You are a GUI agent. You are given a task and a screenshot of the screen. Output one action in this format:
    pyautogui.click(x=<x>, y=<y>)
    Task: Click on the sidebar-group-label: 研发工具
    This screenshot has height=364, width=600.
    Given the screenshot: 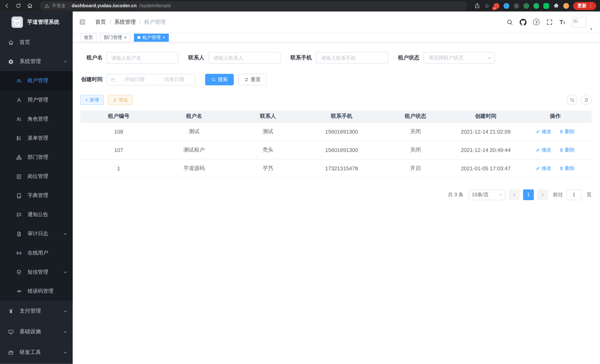 What is the action you would take?
    pyautogui.click(x=30, y=352)
    